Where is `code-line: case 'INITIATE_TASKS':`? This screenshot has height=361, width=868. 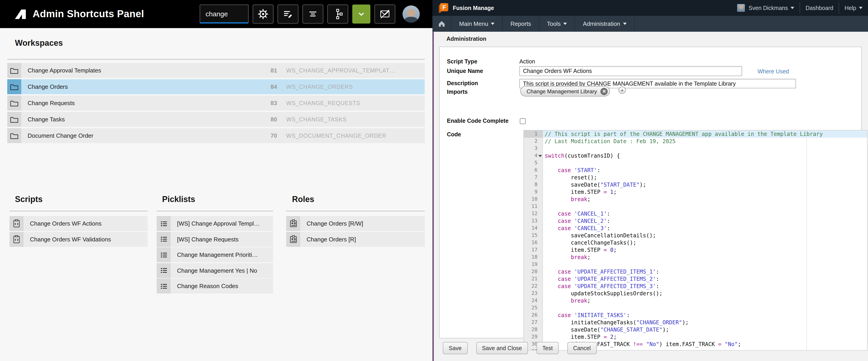
code-line: case 'INITIATE_TASKS': is located at coordinates (705, 315).